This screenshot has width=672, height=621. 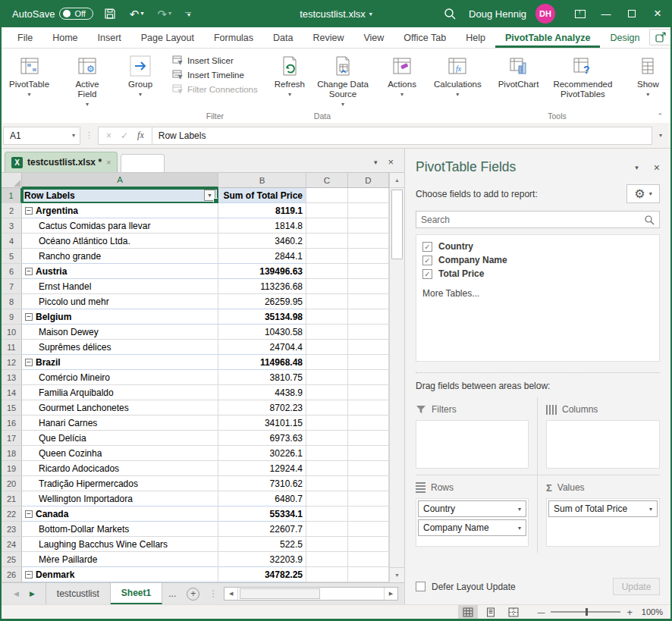 What do you see at coordinates (143, 163) in the screenshot?
I see `new-document-tab` at bounding box center [143, 163].